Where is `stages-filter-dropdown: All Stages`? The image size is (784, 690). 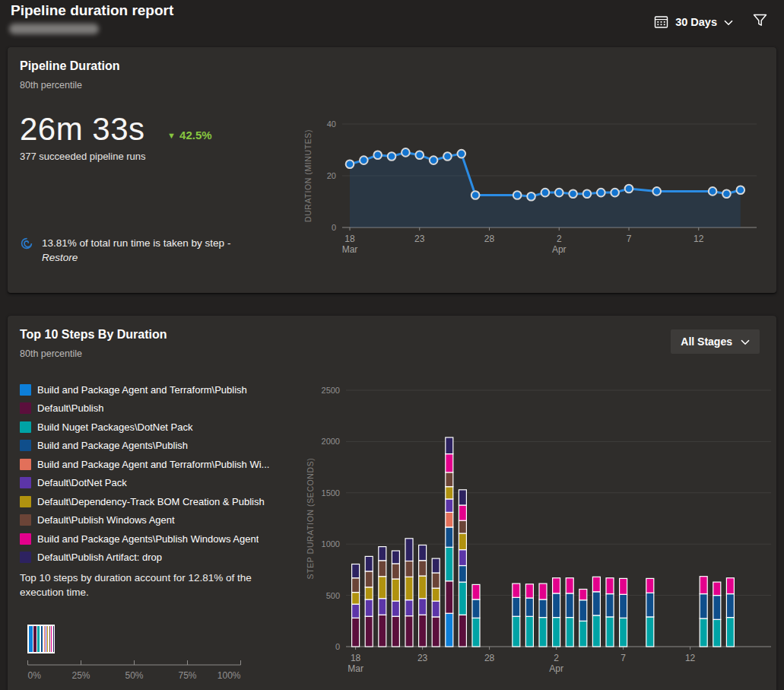
stages-filter-dropdown: All Stages is located at coordinates (715, 342).